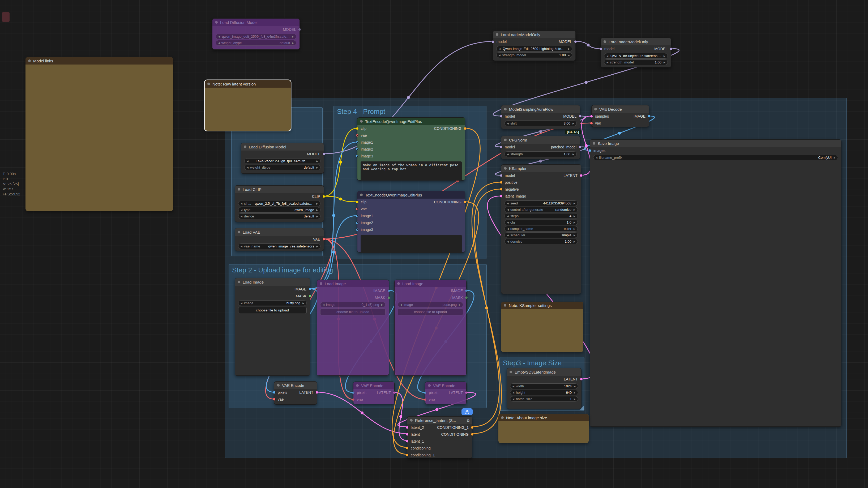 The image size is (868, 488). Describe the element at coordinates (534, 34) in the screenshot. I see `node-header: LoraLoaderModelOnly` at that location.